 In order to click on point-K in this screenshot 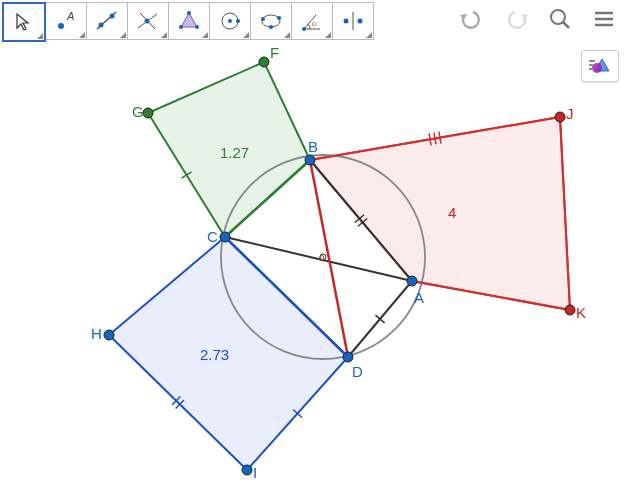, I will do `click(570, 310)`.